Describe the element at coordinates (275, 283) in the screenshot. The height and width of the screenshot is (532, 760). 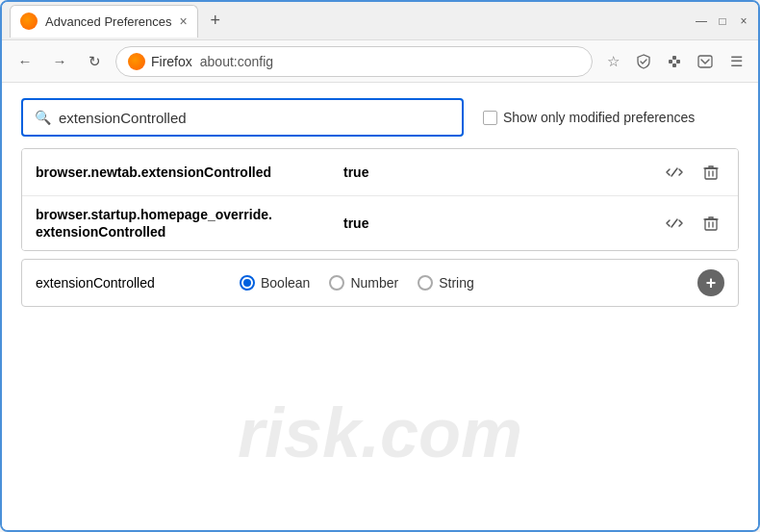
I see `radio-boolean: Boolean` at that location.